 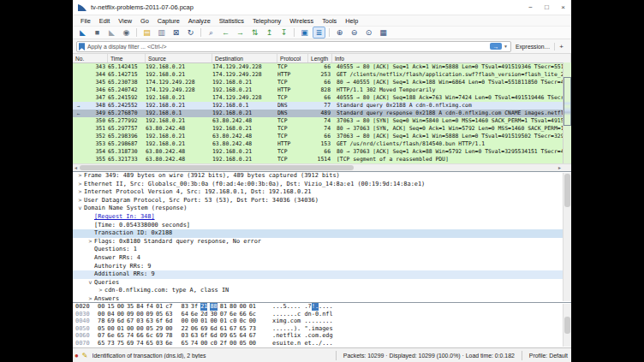 What do you see at coordinates (322, 329) in the screenshot?
I see `hex-row: 005005000100000529002206696d61676573....…` at bounding box center [322, 329].